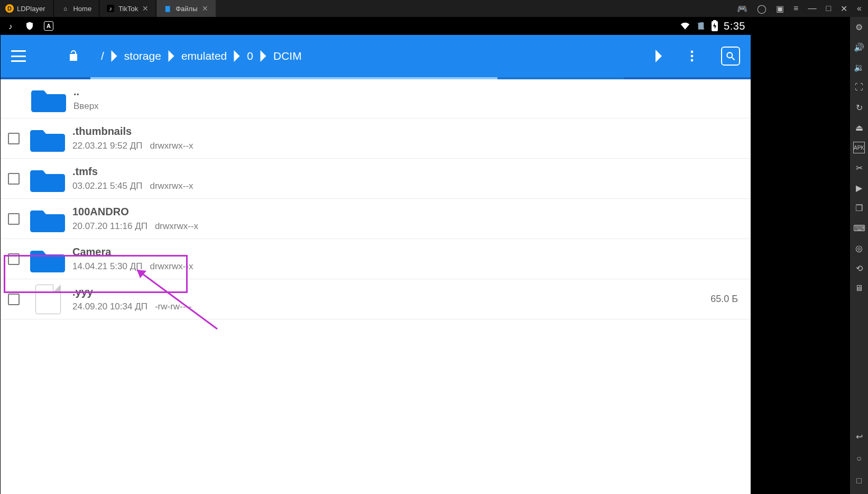 The width and height of the screenshot is (868, 494). I want to click on location-icon: ◎, so click(859, 248).